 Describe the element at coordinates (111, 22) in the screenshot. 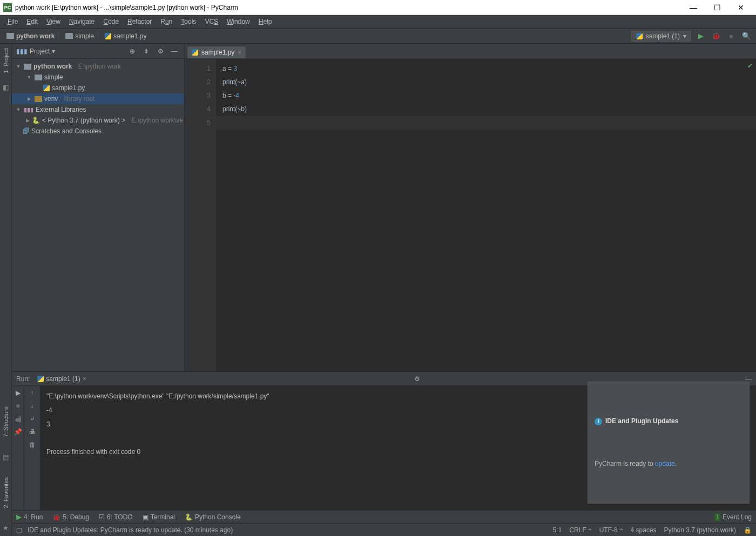

I see `menu-code: Code` at that location.